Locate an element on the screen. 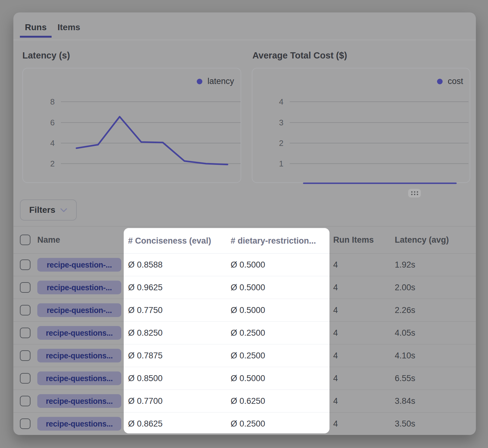 This screenshot has width=488, height=448. latency-ytick-label: 8 is located at coordinates (39, 102).